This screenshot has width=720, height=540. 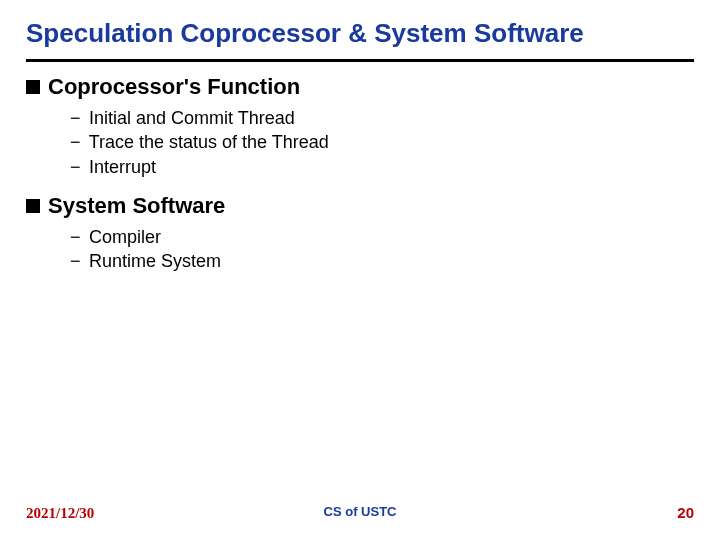 I want to click on footer-center: CS of USTC, so click(x=360, y=512).